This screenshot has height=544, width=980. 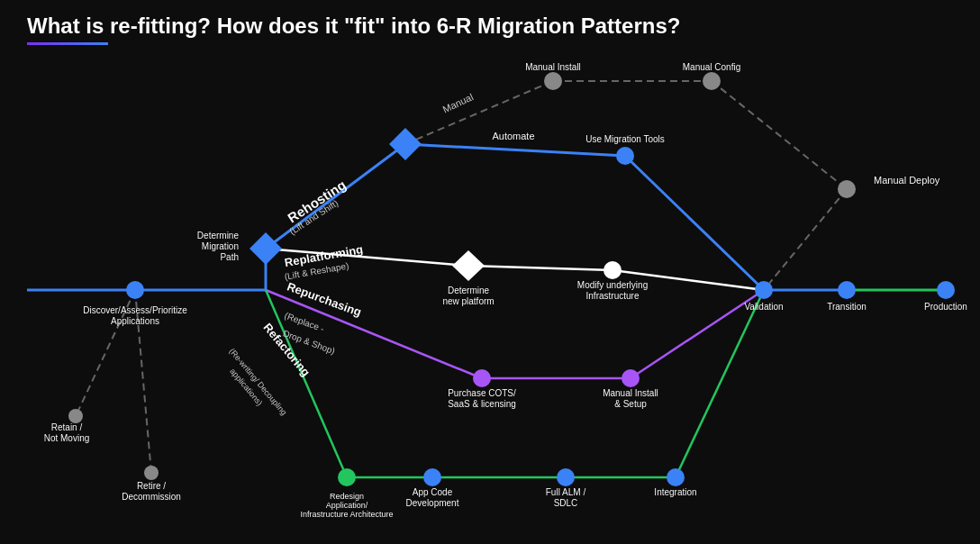 I want to click on use-migration-node, so click(x=625, y=156).